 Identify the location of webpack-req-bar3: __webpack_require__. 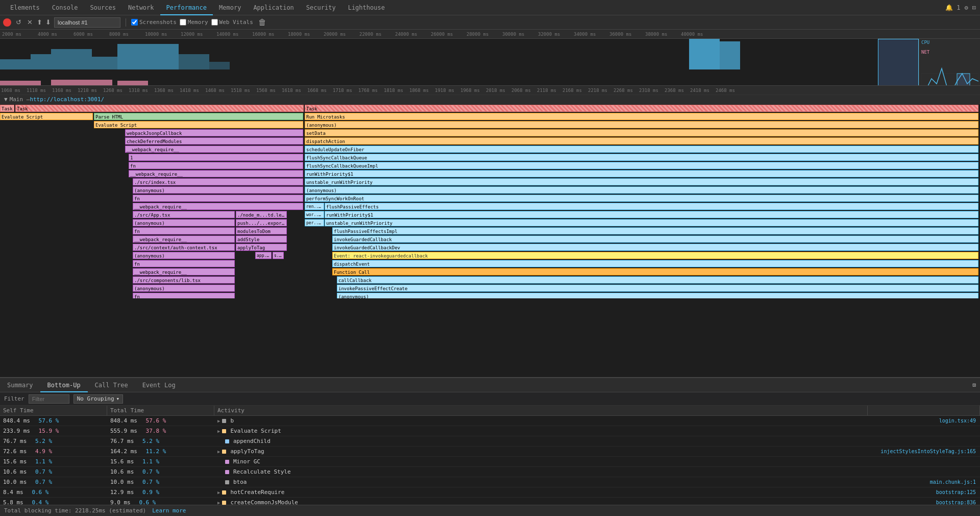
(218, 206).